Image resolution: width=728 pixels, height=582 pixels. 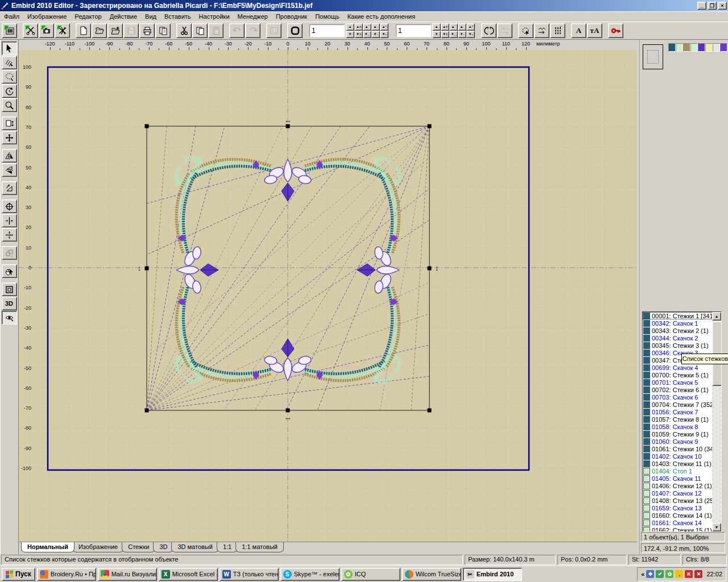 I want to click on menu-9: Проводник, so click(x=291, y=16).